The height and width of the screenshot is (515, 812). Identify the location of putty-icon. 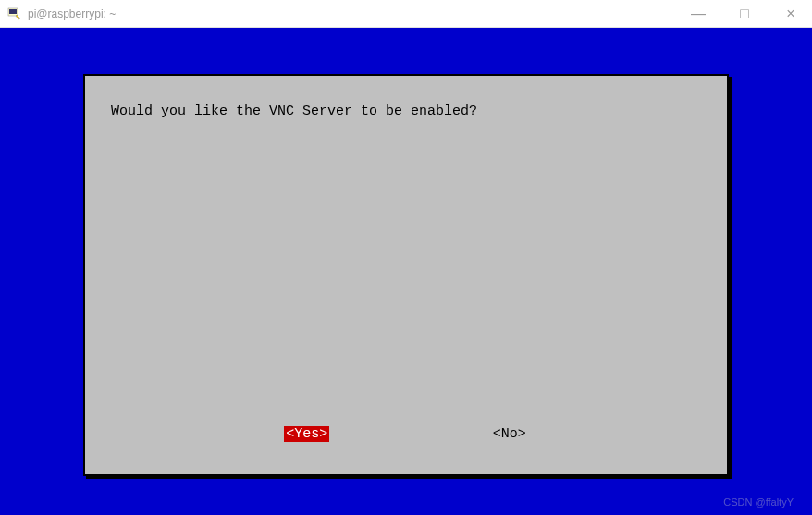
(15, 14).